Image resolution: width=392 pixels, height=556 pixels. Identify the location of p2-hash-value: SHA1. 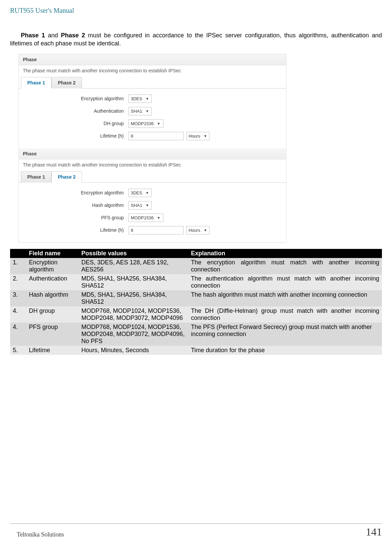
(136, 205).